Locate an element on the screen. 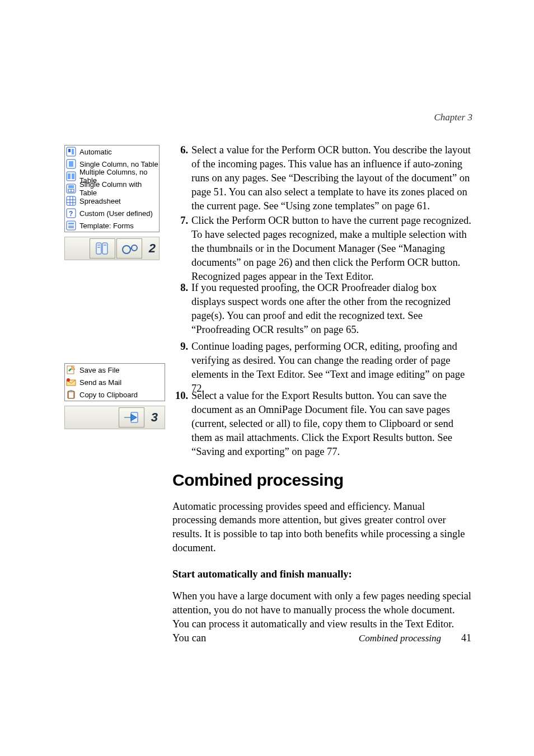 This screenshot has height=756, width=534. multi-column-icon is located at coordinates (71, 176).